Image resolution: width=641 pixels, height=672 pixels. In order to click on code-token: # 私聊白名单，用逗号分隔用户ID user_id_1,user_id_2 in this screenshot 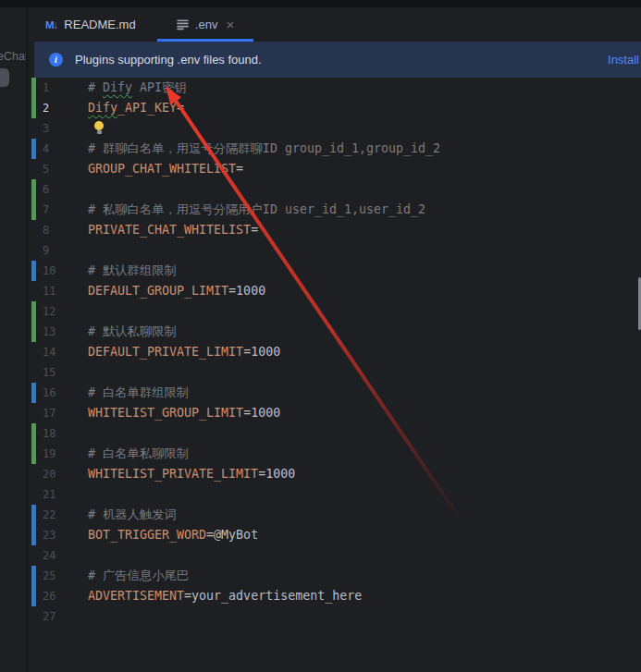, I will do `click(257, 209)`.